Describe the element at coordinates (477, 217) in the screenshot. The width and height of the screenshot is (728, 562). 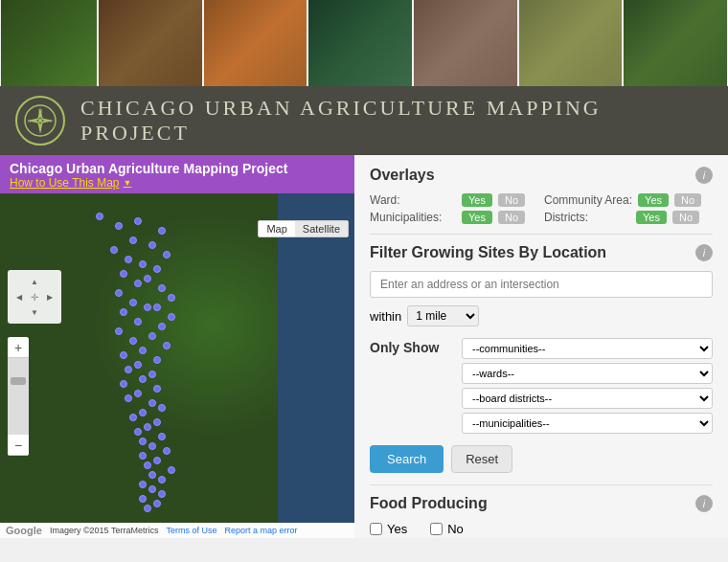
I see `overlay-municipalities-yes: Yes` at that location.